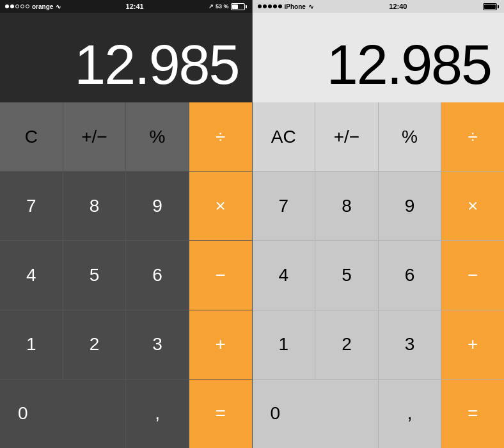 The width and height of the screenshot is (504, 448). What do you see at coordinates (221, 206) in the screenshot?
I see `btn-multiply-left: ×` at bounding box center [221, 206].